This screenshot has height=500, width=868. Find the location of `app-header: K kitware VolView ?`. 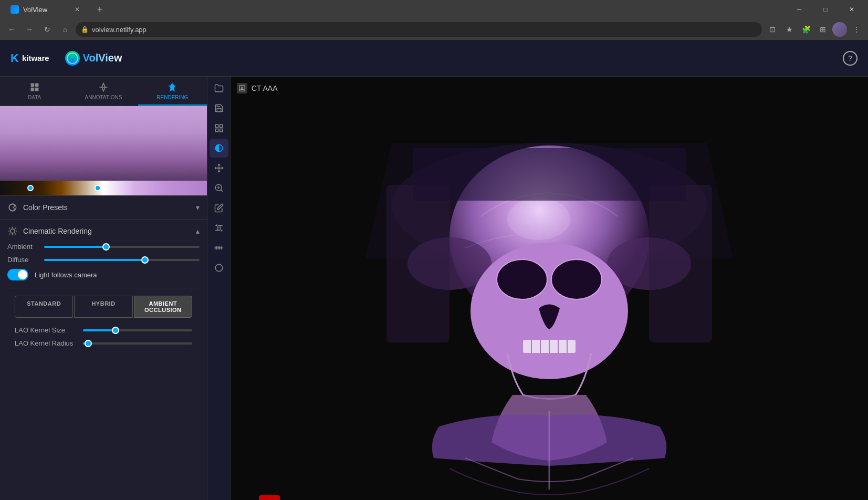

app-header: K kitware VolView ? is located at coordinates (434, 58).